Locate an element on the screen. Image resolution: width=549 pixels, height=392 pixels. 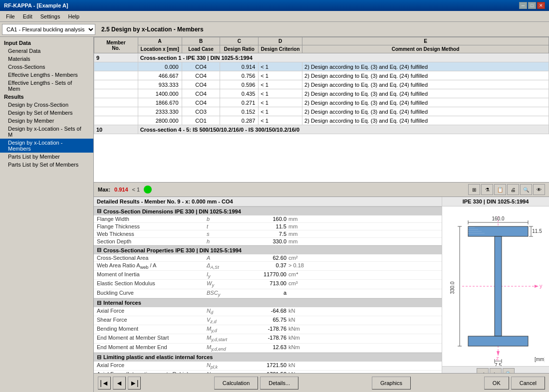
cell-ratio: 0.756 is located at coordinates (240, 76).